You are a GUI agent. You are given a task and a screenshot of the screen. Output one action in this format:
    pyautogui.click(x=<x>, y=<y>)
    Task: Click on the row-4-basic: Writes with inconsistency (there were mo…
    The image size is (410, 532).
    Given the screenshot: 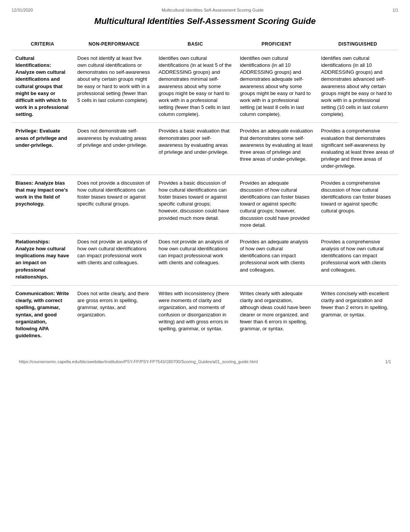 What is the action you would take?
    pyautogui.click(x=195, y=315)
    